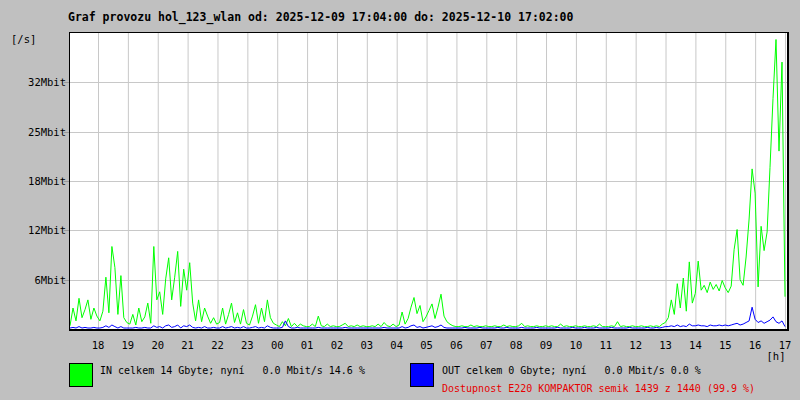  What do you see at coordinates (546, 345) in the screenshot?
I see `x-tick-label: 09` at bounding box center [546, 345].